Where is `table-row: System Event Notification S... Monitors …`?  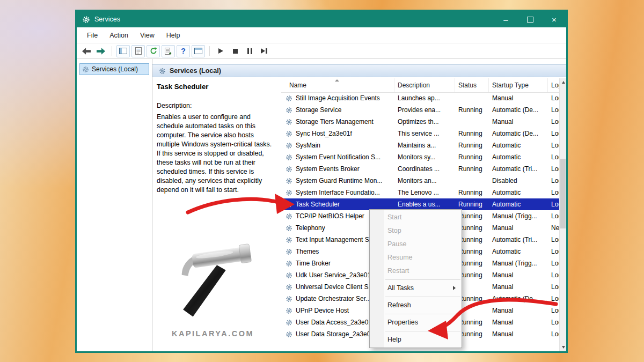
table-row: System Event Notification S... Monitors … is located at coordinates (420, 157).